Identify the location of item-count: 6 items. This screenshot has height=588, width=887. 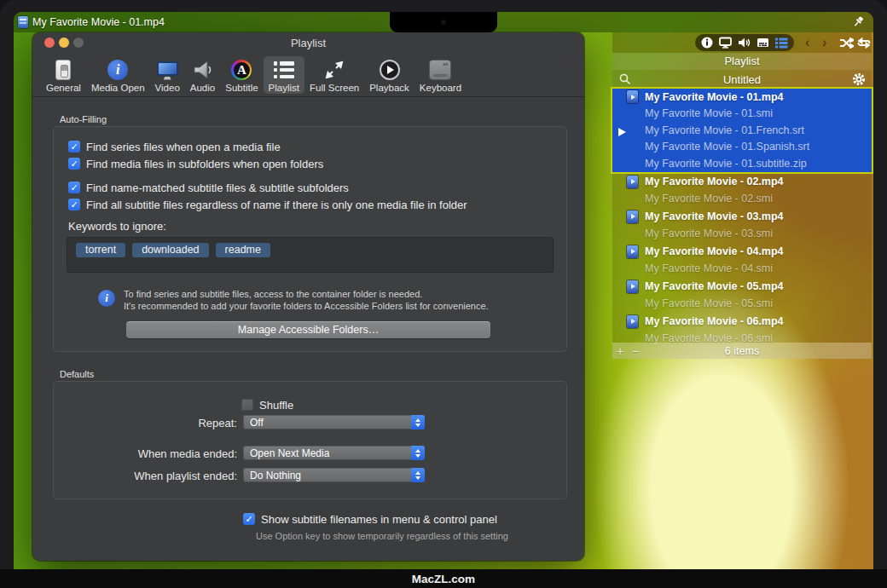
(742, 351).